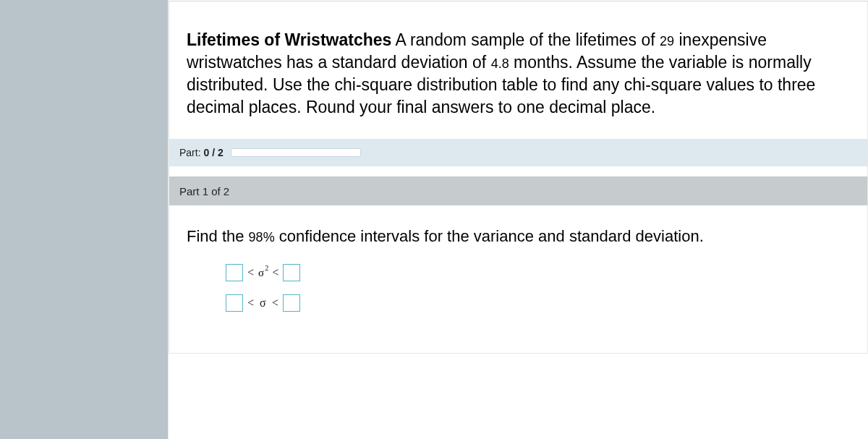 Image resolution: width=868 pixels, height=439 pixels. I want to click on squared-char: 2, so click(266, 268).